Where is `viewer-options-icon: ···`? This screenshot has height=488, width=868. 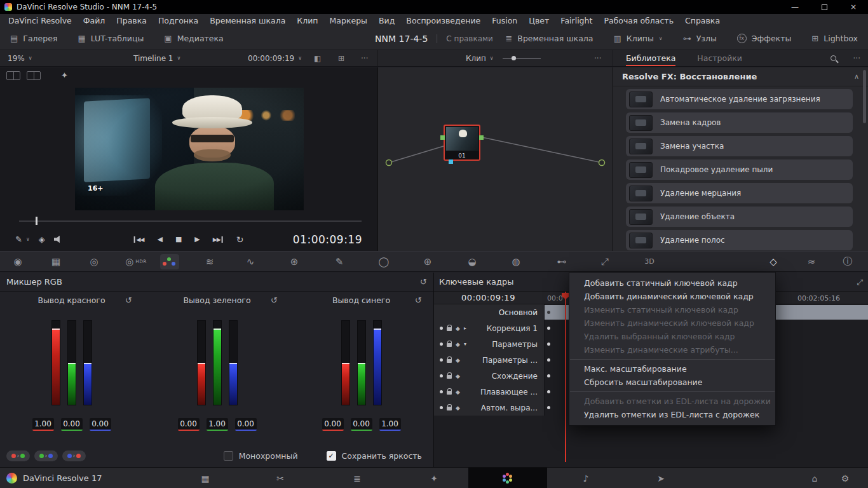
viewer-options-icon: ··· is located at coordinates (365, 58).